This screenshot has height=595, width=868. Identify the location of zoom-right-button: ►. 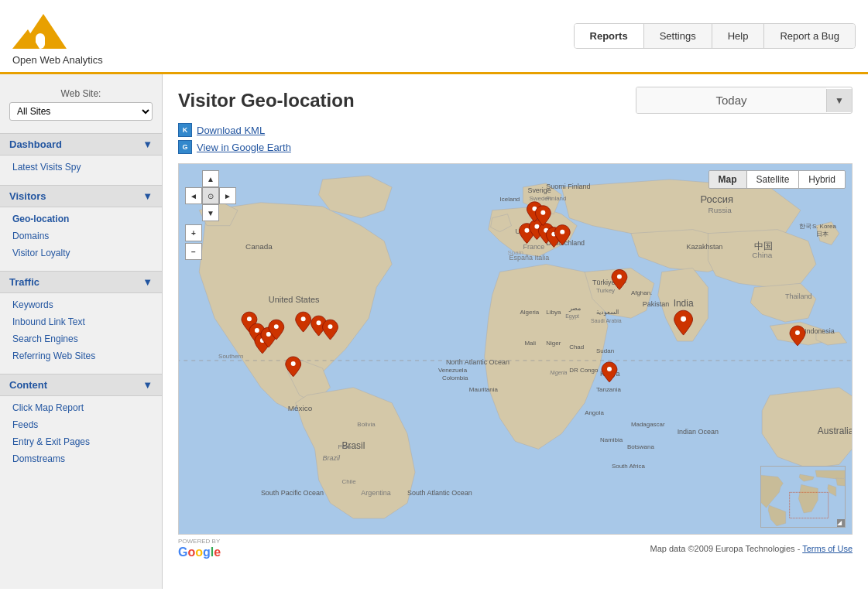
(228, 196).